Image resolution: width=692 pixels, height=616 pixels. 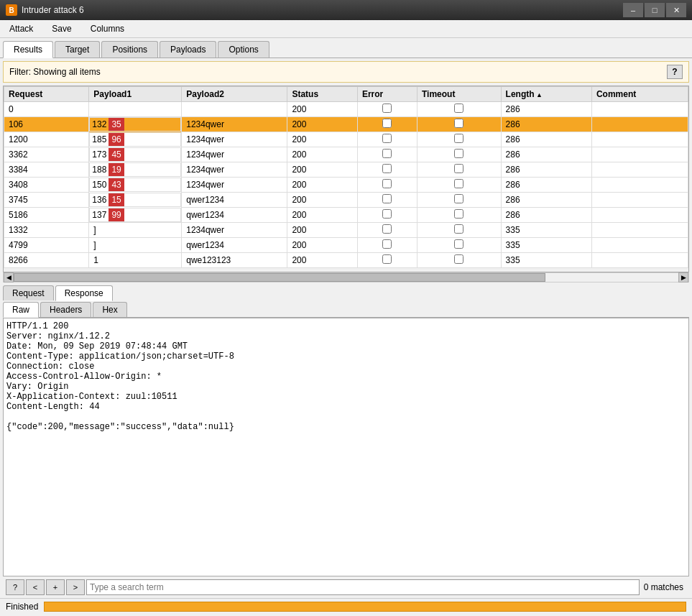 I want to click on viewer-tab-headers: Headers, so click(x=66, y=309).